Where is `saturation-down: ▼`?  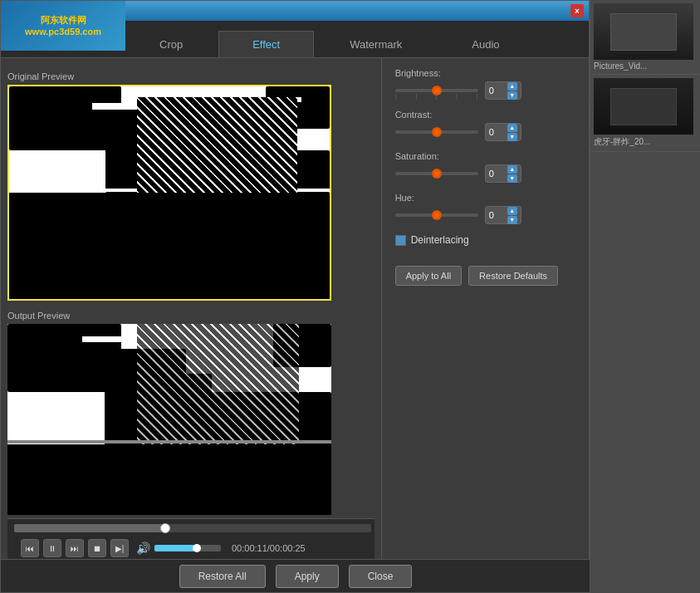
saturation-down: ▼ is located at coordinates (512, 179).